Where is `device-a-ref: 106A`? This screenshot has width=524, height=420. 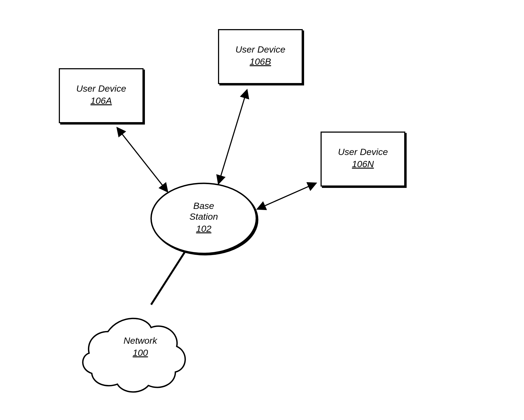
device-a-ref: 106A is located at coordinates (101, 101).